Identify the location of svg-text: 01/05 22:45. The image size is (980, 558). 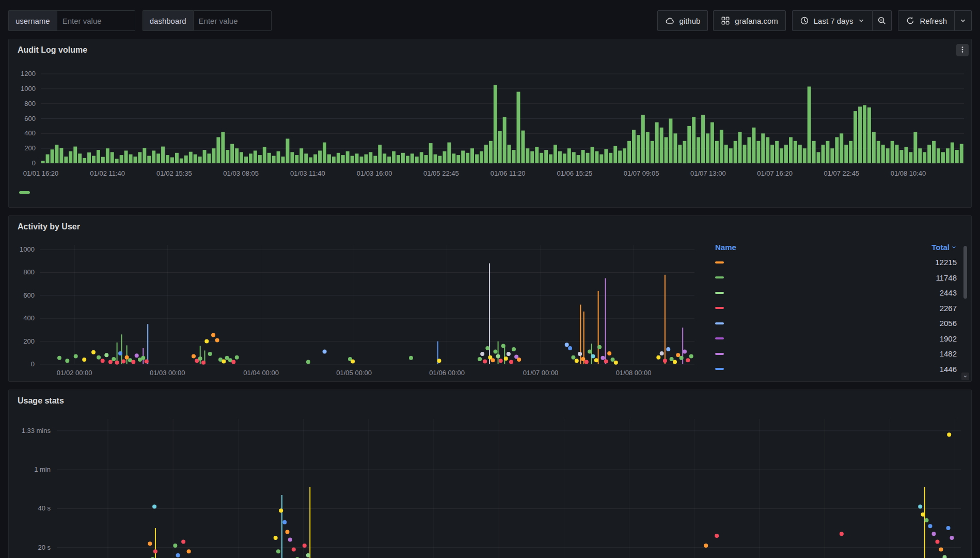
(441, 174).